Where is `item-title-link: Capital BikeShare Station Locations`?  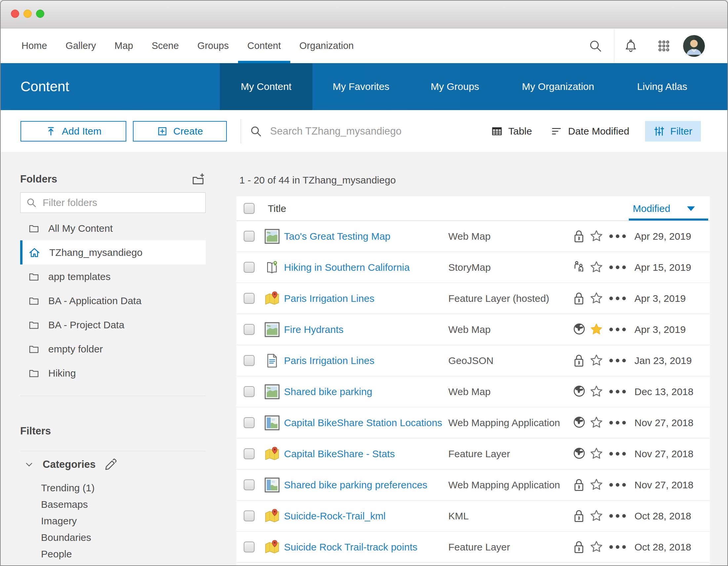 item-title-link: Capital BikeShare Station Locations is located at coordinates (363, 423).